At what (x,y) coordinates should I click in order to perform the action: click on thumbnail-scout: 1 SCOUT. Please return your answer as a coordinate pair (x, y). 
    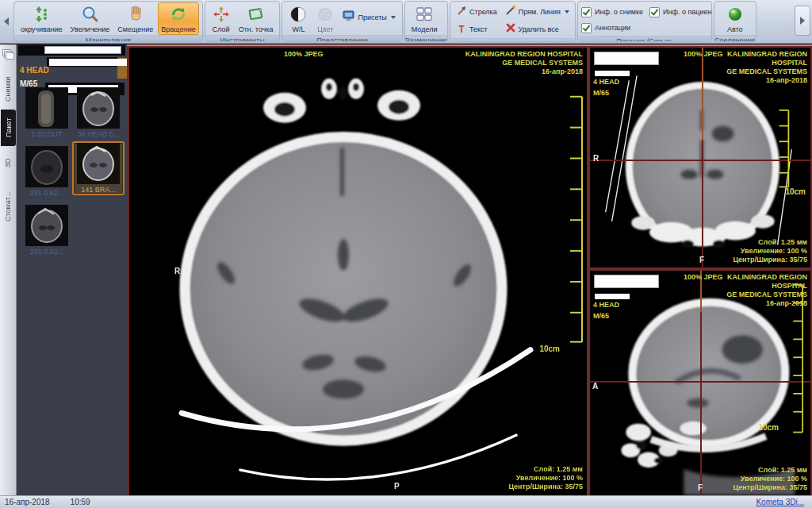
    Looking at the image, I should click on (47, 113).